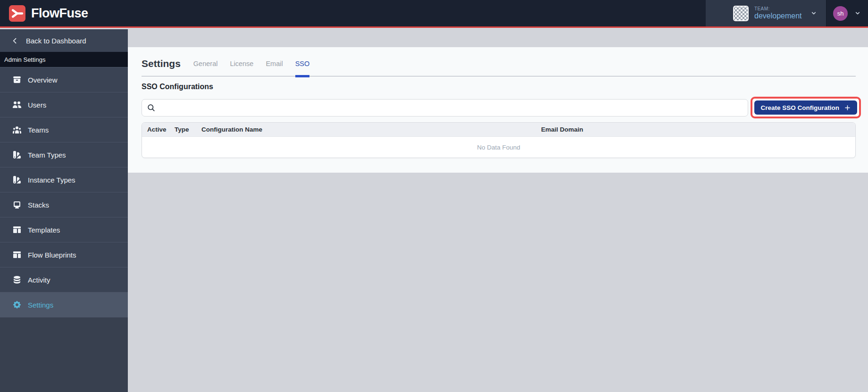 This screenshot has width=868, height=392. I want to click on users-icon, so click(17, 105).